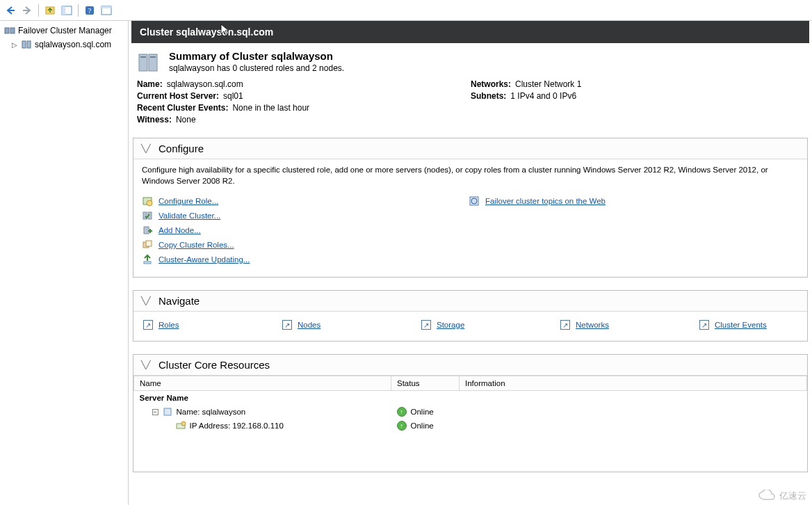  Describe the element at coordinates (15, 45) in the screenshot. I see `tree-expand-icon: ▷` at that location.